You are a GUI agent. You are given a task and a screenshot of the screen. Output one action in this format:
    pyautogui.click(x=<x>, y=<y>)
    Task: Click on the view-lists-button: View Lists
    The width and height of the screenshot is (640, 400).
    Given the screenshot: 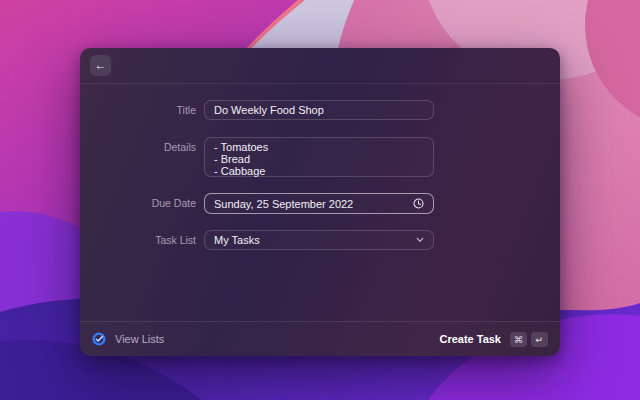 What is the action you would take?
    pyautogui.click(x=140, y=339)
    